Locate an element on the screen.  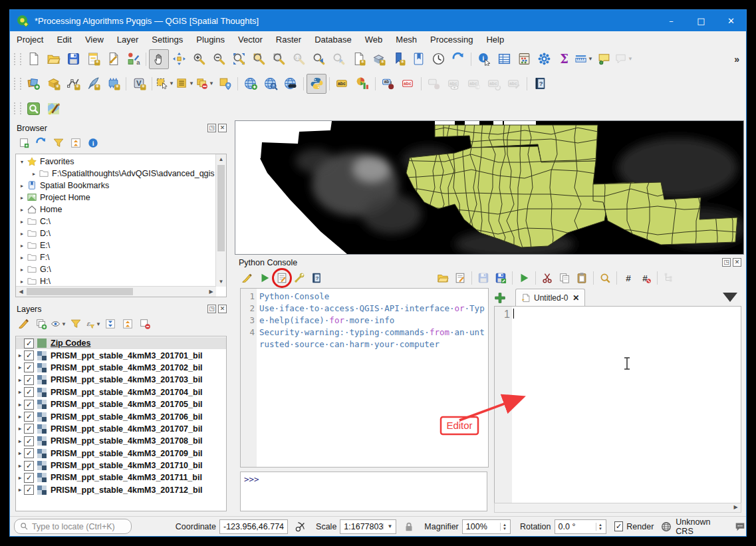
coordinate-input: -123.956,46.774 is located at coordinates (254, 527).